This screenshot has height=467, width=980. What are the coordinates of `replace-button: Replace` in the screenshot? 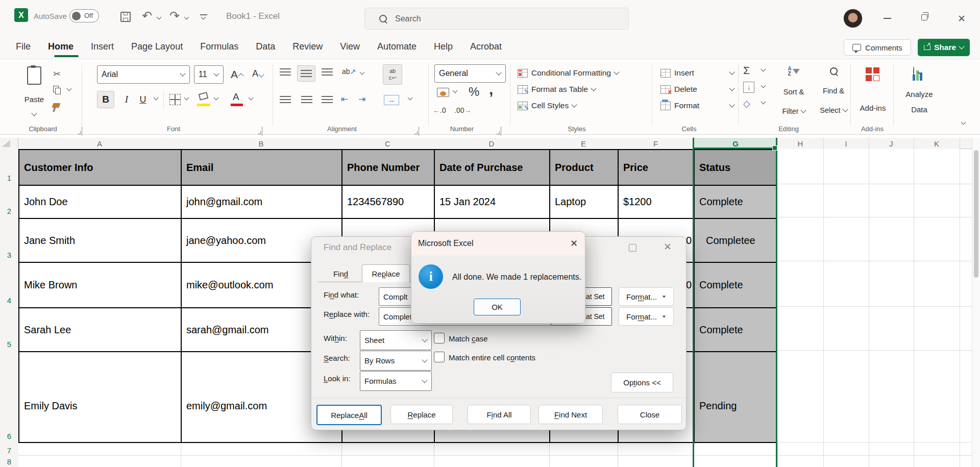 It's located at (422, 414).